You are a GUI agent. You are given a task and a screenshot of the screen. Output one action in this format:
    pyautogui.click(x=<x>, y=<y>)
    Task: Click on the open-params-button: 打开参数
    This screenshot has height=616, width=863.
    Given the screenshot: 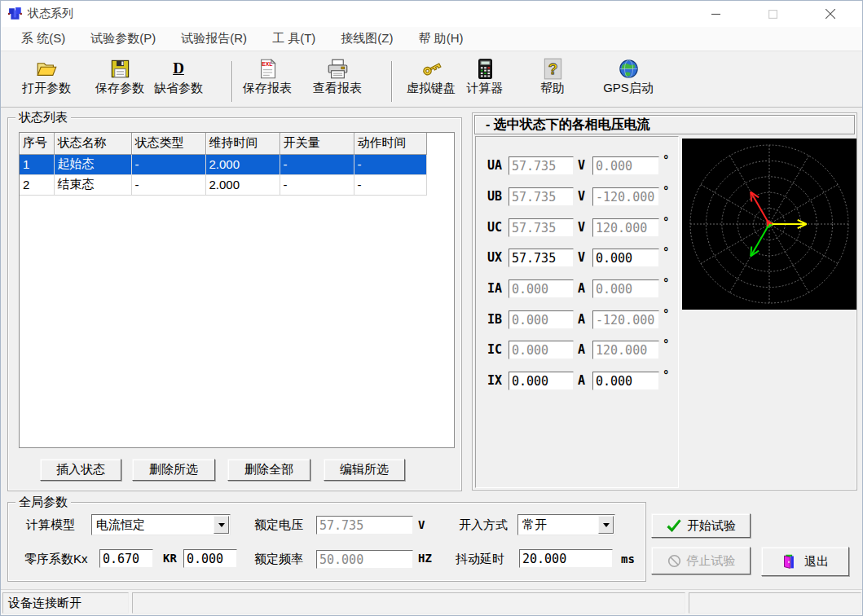 What is the action you would take?
    pyautogui.click(x=46, y=77)
    